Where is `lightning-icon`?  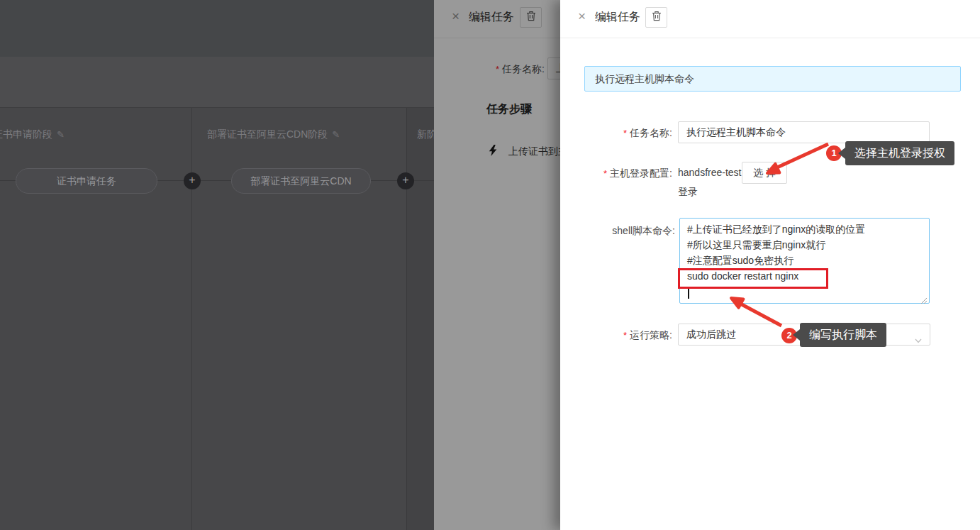
lightning-icon is located at coordinates (493, 152).